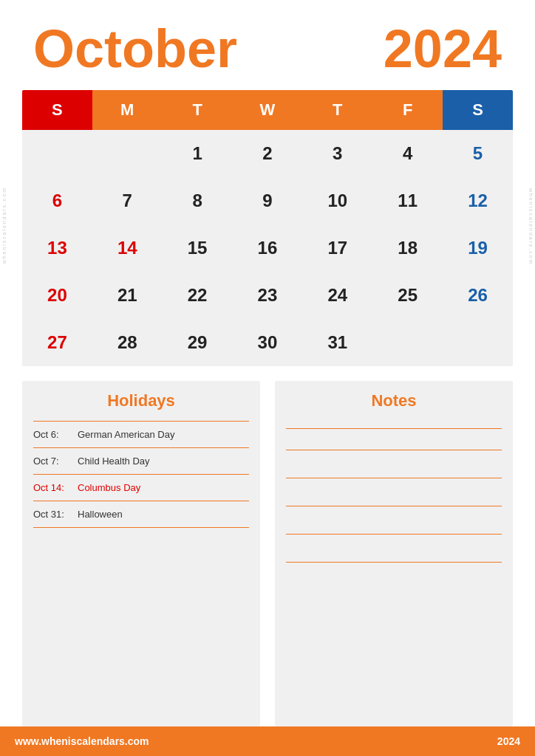 This screenshot has height=756, width=535. I want to click on calendar-week-1: 12345, so click(268, 154).